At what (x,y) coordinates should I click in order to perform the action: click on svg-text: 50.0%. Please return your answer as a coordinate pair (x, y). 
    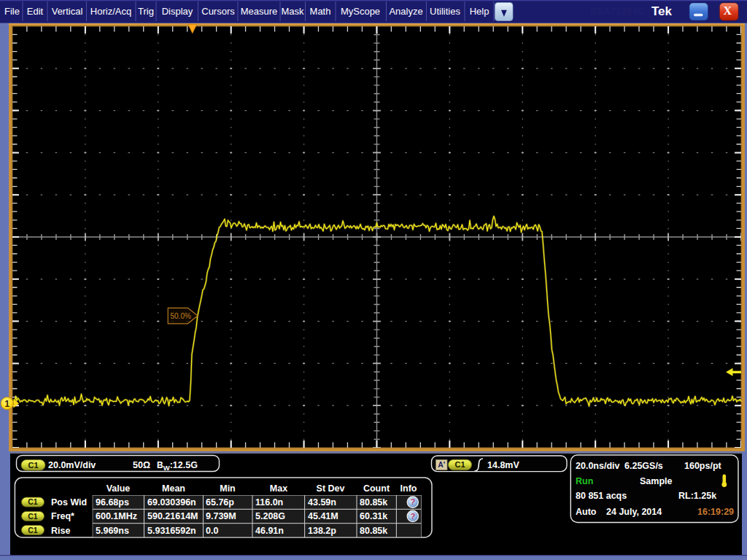
    Looking at the image, I should click on (181, 316).